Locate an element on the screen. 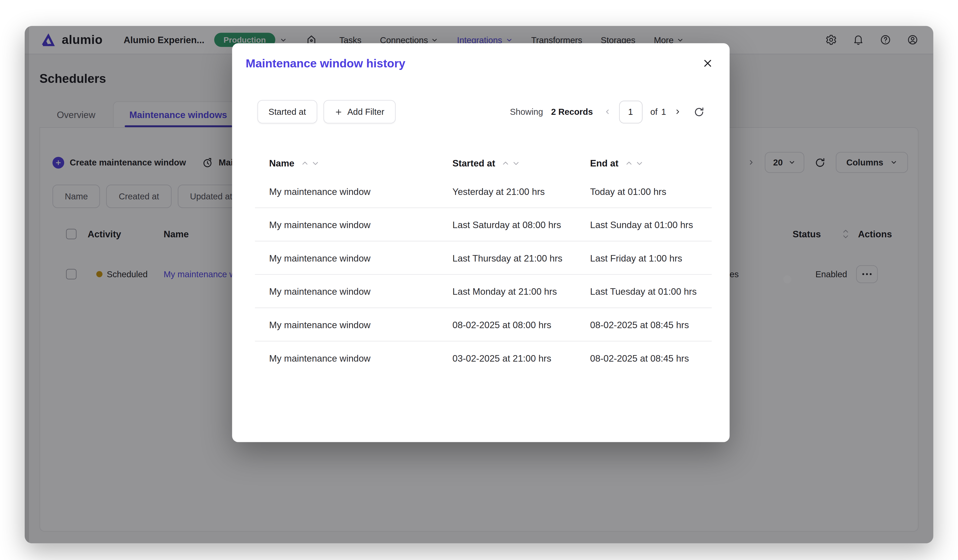 The width and height of the screenshot is (958, 560). modal-title: Maintenance window history is located at coordinates (325, 64).